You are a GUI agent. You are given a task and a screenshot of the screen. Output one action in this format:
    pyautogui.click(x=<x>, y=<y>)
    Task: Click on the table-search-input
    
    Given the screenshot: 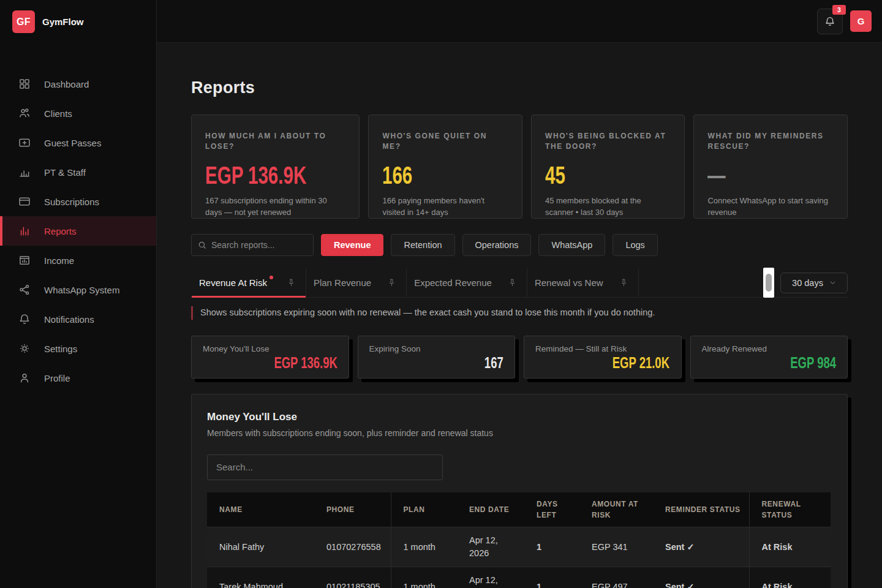 What is the action you would take?
    pyautogui.click(x=325, y=467)
    